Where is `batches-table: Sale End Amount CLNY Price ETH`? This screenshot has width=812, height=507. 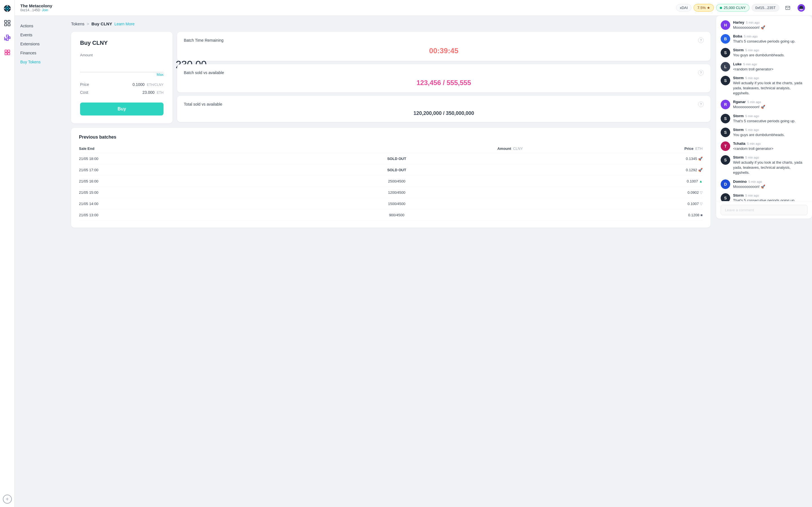 batches-table: Sale End Amount CLNY Price ETH is located at coordinates (391, 182).